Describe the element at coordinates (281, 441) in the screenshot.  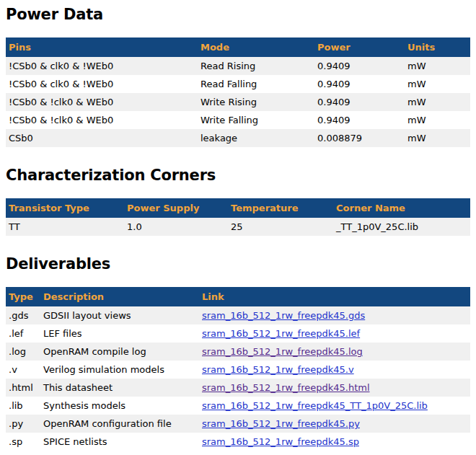
I see `file-link: sram_16b_512_1rw_freepdk45.sp` at that location.